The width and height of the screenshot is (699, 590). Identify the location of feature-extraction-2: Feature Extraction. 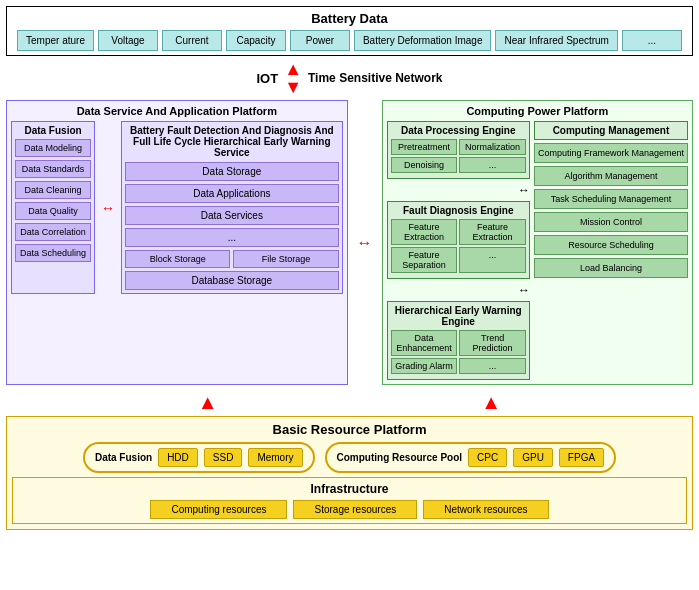
(492, 232).